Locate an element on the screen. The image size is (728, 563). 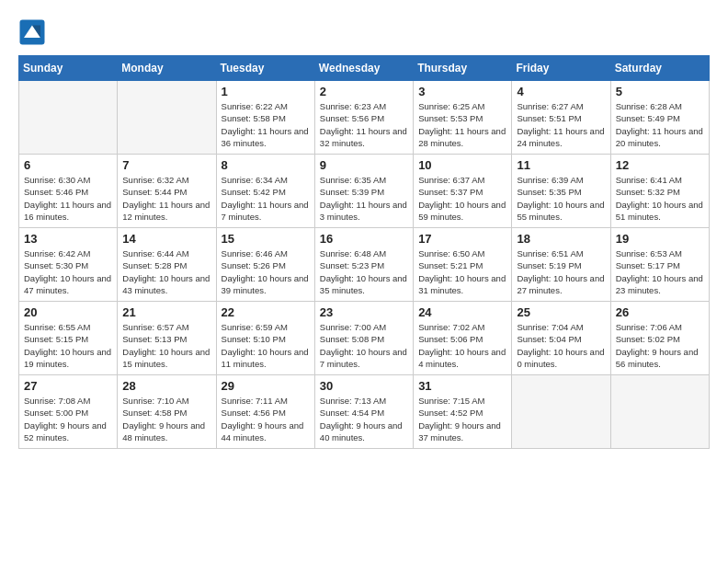
day-number: 12 is located at coordinates (660, 166).